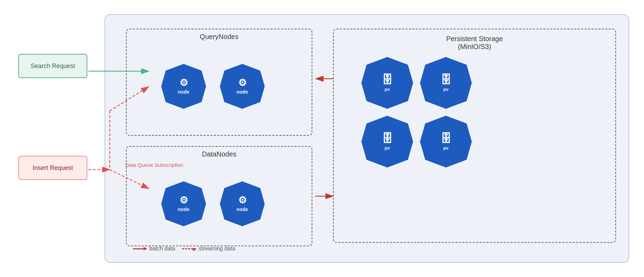 The width and height of the screenshot is (644, 277). Describe the element at coordinates (242, 86) in the screenshot. I see `query-node-2: ⚙ node` at that location.